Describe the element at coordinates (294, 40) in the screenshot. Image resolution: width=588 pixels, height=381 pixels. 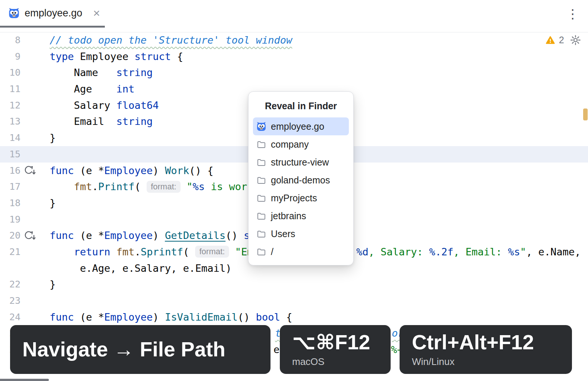
I see `code-line-8: 8// todo open the 'Structure' tool windo…` at that location.